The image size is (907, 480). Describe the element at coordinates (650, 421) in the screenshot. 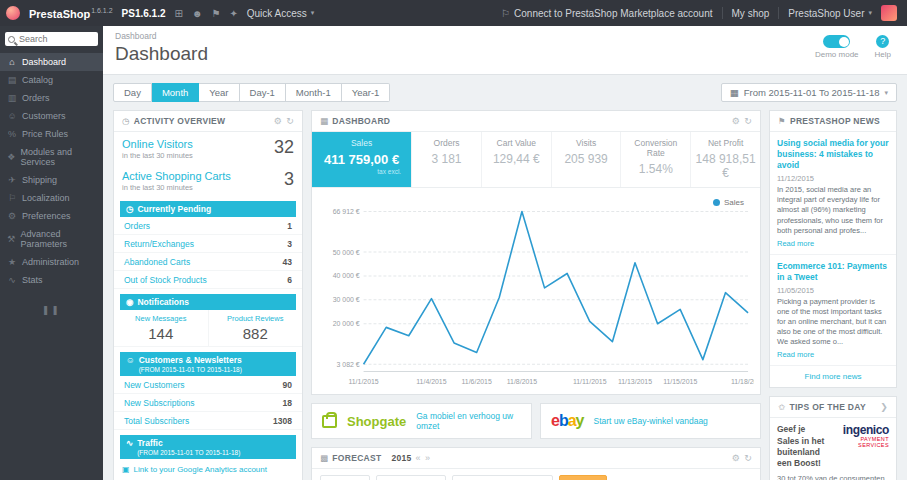

I see `ebay-promo: ebay Start uw eBay-winkel vandaag` at that location.